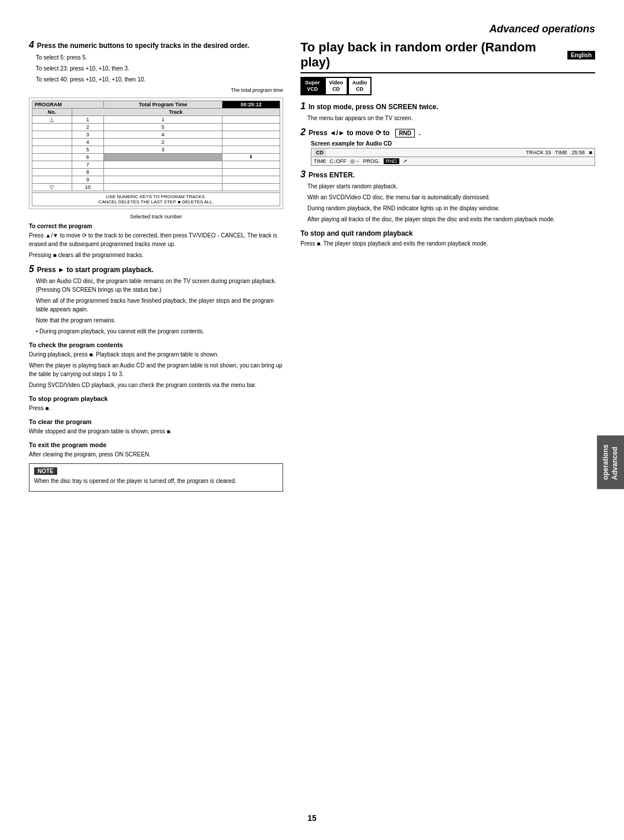 The image size is (624, 840). I want to click on table-row: 6⬇, so click(156, 157).